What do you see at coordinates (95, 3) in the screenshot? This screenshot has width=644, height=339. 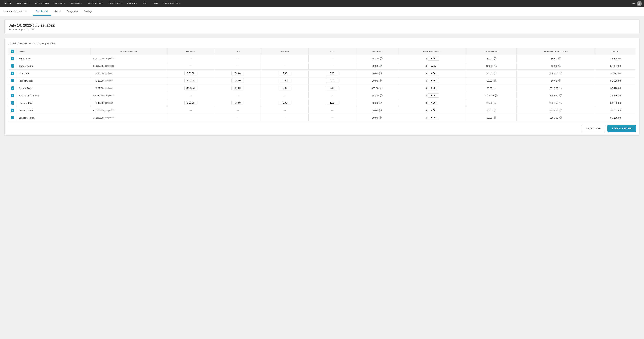 I see `nav-onboarding: ONBOARDING` at bounding box center [95, 3].